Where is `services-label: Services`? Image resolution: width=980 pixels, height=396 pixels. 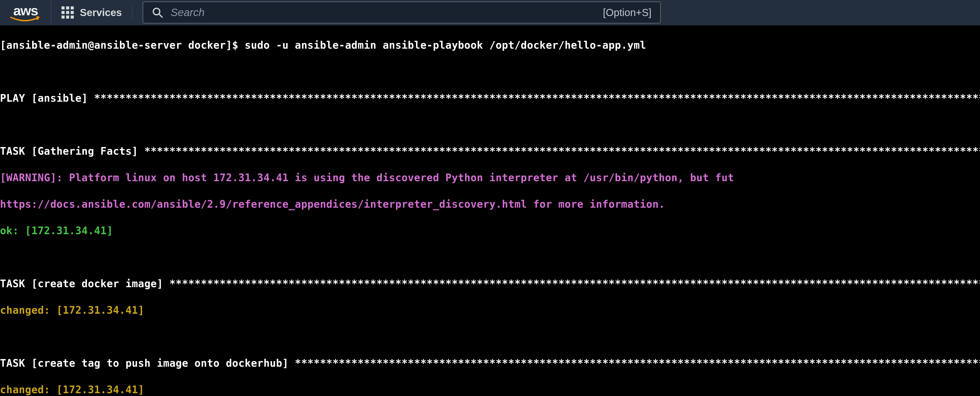 services-label: Services is located at coordinates (101, 13).